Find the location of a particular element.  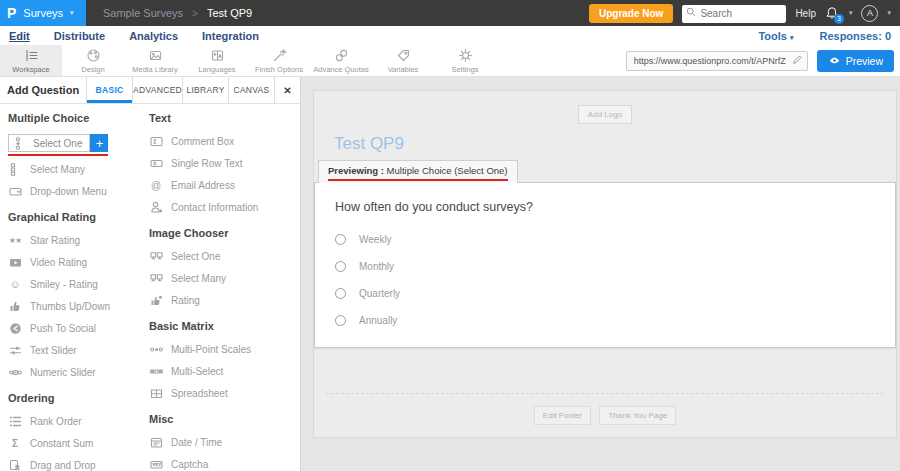

panel-item-video-rating: Video Rating is located at coordinates (78, 262).